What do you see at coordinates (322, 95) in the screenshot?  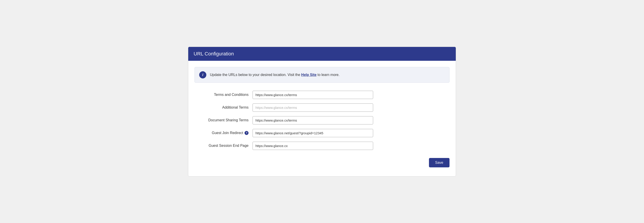 I see `form-row-terms-and-conditions: Terms and Conditions` at bounding box center [322, 95].